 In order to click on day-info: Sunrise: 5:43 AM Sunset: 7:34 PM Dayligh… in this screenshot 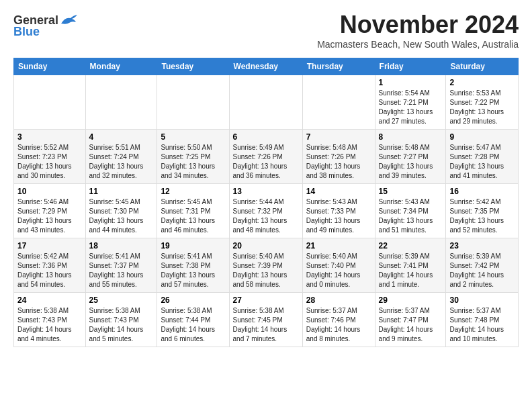, I will do `click(411, 216)`.